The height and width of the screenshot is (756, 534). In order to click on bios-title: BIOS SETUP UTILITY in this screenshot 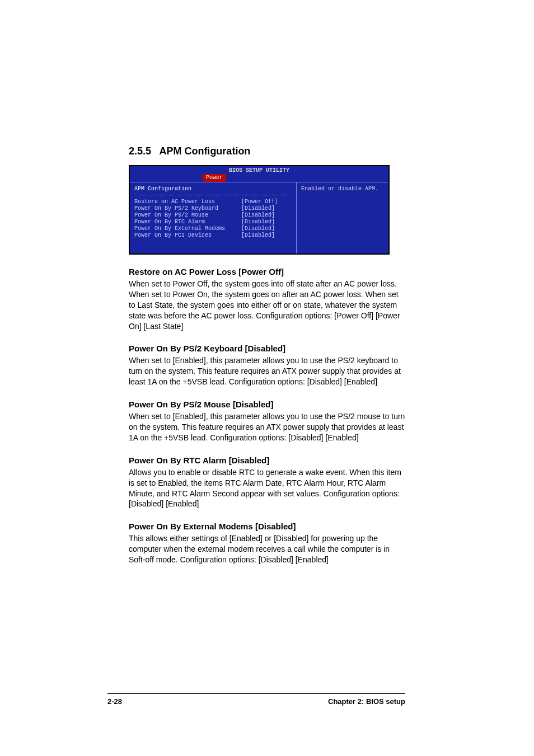, I will do `click(259, 171)`.